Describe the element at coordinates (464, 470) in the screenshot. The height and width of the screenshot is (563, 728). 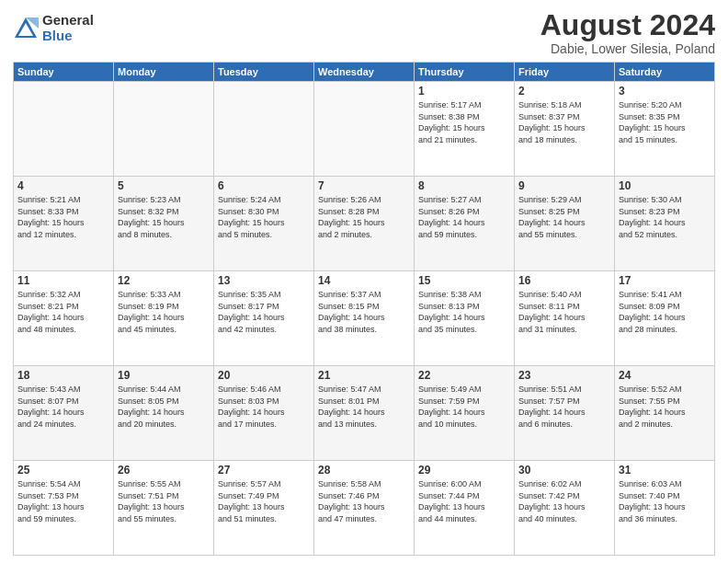
I see `day-number: 29` at that location.